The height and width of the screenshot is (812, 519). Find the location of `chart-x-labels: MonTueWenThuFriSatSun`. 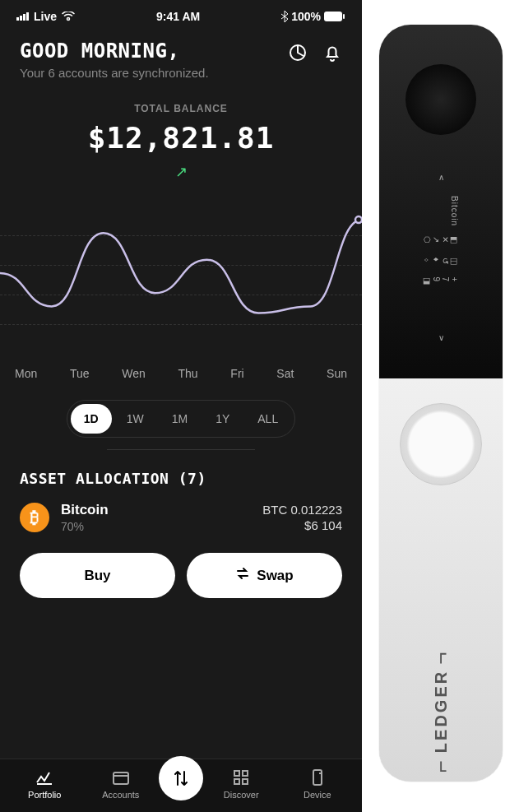

chart-x-labels: MonTueWenThuFriSatSun is located at coordinates (181, 367).